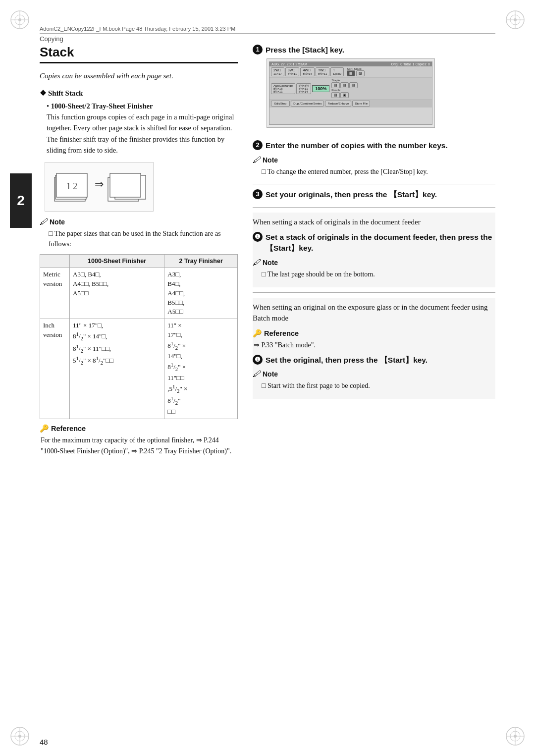 This screenshot has width=535, height=756. What do you see at coordinates (55, 369) in the screenshot?
I see `table-cell-inch-label: Inch version` at bounding box center [55, 369].